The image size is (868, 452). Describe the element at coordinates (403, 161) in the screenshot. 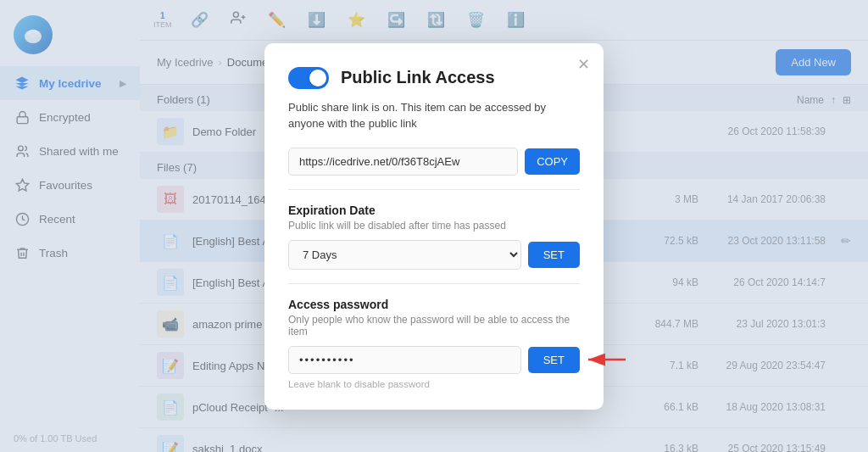

I see `public-link-input` at that location.